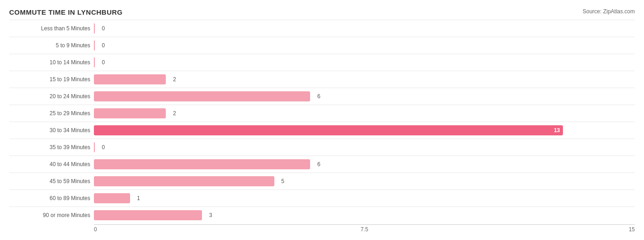  Describe the element at coordinates (365, 229) in the screenshot. I see `x-axis: 07.515` at that location.